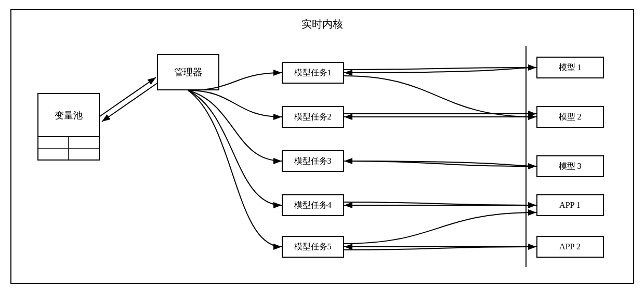 Image resolution: width=644 pixels, height=293 pixels. I want to click on manager-label: 管理器, so click(188, 72).